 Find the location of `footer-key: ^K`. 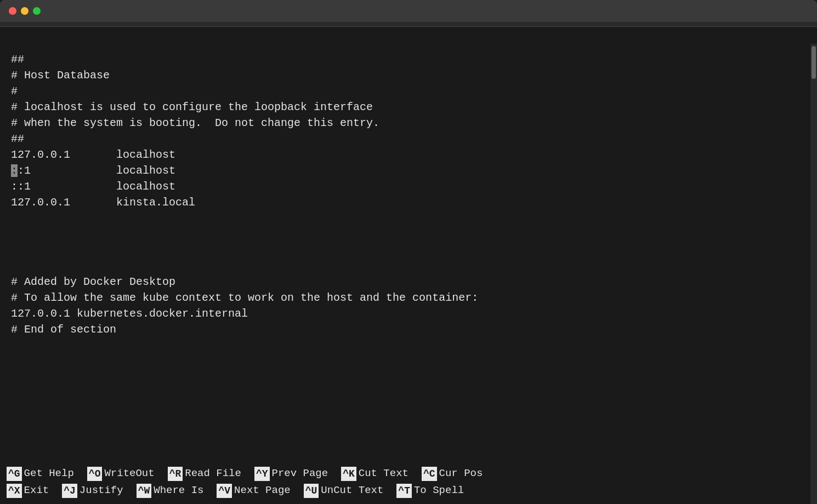

footer-key: ^K is located at coordinates (349, 474).